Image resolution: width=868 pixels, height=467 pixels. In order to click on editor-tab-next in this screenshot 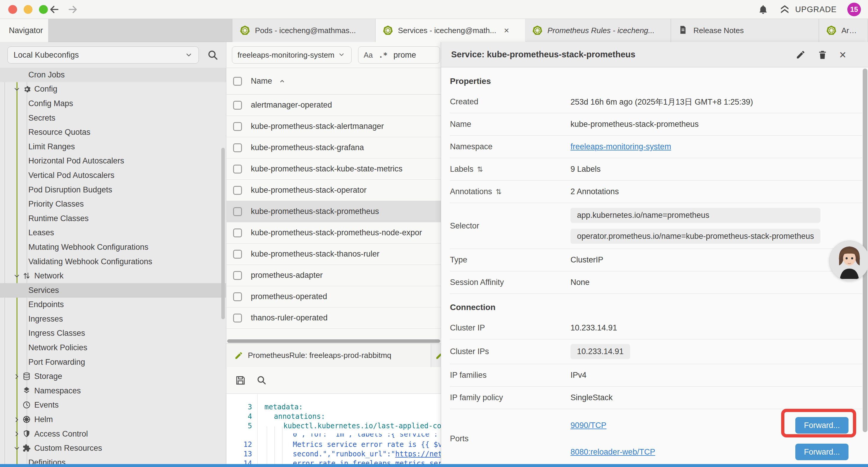, I will do `click(436, 355)`.